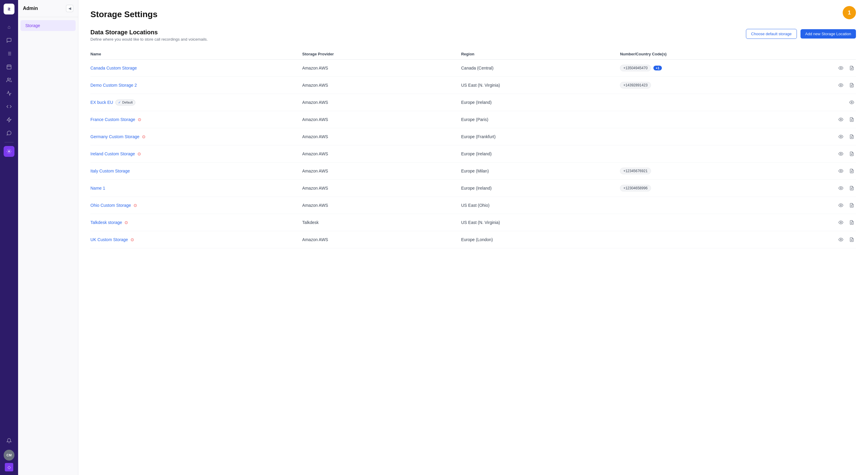 The width and height of the screenshot is (868, 475). I want to click on cell-name: Demo Custom Storage 2, so click(196, 85).